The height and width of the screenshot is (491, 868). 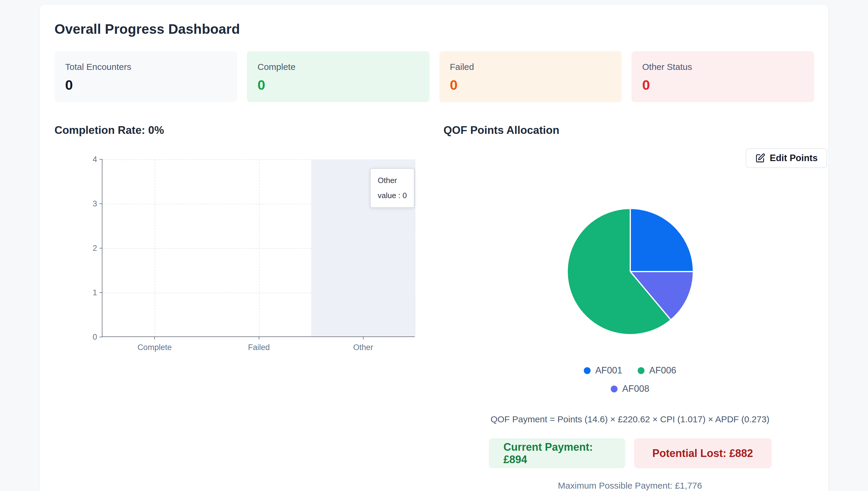 What do you see at coordinates (630, 389) in the screenshot?
I see `legend-item-AF008: AF008` at bounding box center [630, 389].